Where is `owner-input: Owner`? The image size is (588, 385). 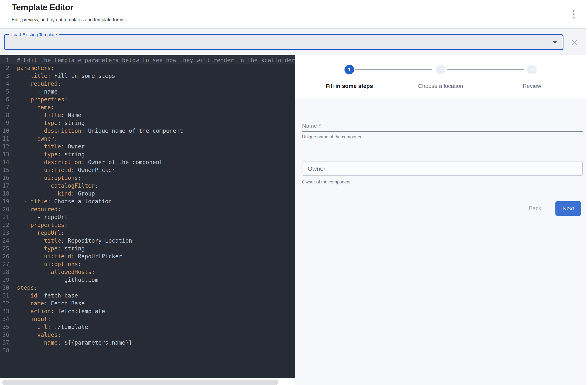
owner-input: Owner is located at coordinates (442, 169).